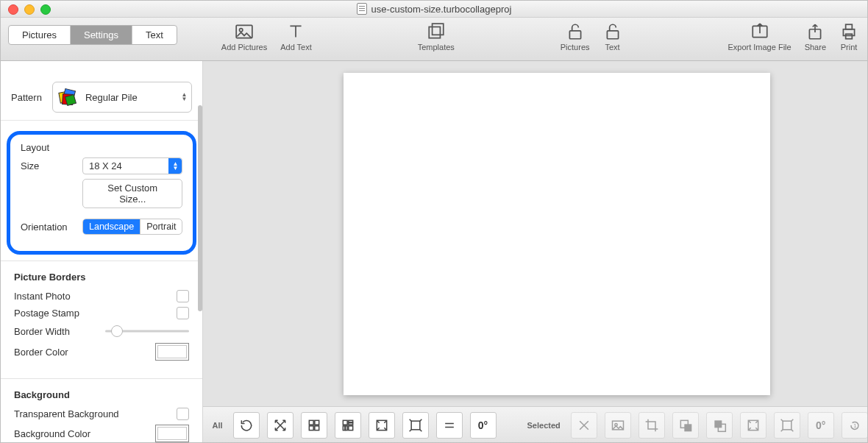 This screenshot has height=443, width=868. Describe the element at coordinates (91, 296) in the screenshot. I see `instant-photo-label: Instant Photo` at that location.